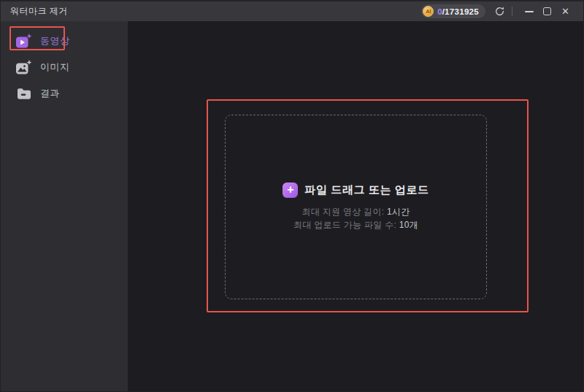 This screenshot has height=392, width=584. What do you see at coordinates (356, 226) in the screenshot?
I see `dropzone-hint-max-files: 최대 업로드 가능 파일 수: 10개` at bounding box center [356, 226].